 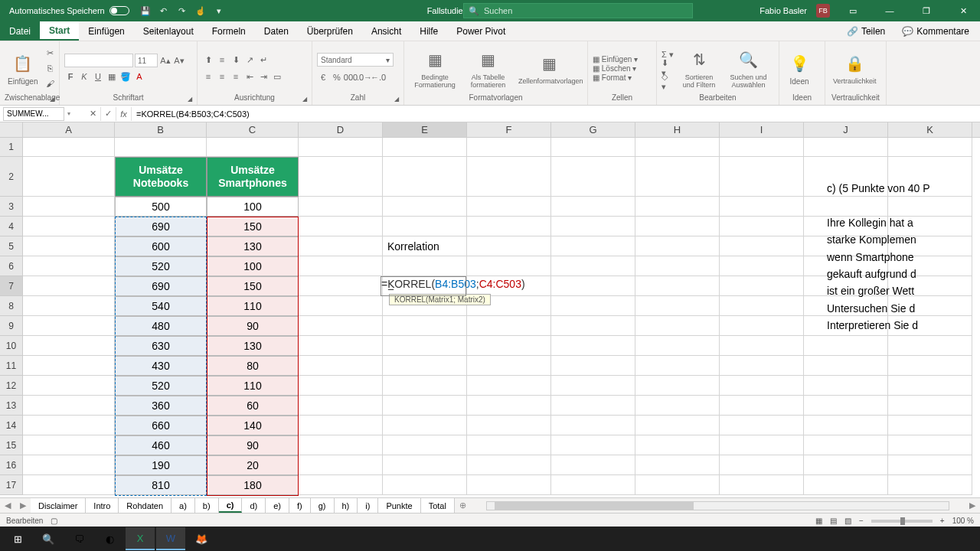 I want to click on autosave-toggle: Automatisches Speichern, so click(x=69, y=11).